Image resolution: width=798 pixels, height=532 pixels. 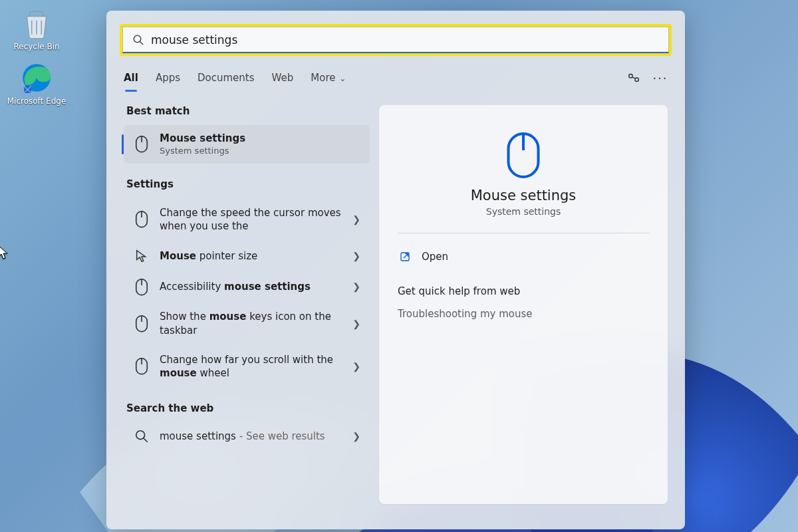 I want to click on tab-documents: Documents, so click(x=226, y=78).